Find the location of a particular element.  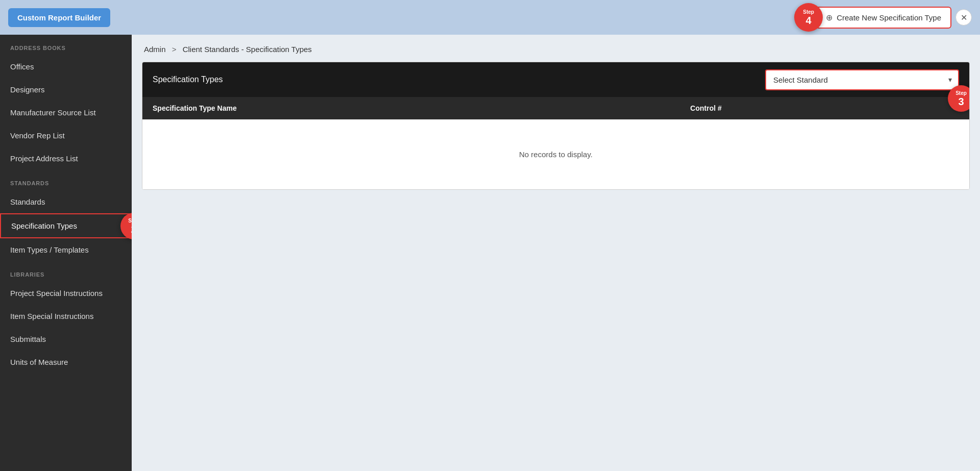

select-standard-dropdown: Select Standard is located at coordinates (862, 80).